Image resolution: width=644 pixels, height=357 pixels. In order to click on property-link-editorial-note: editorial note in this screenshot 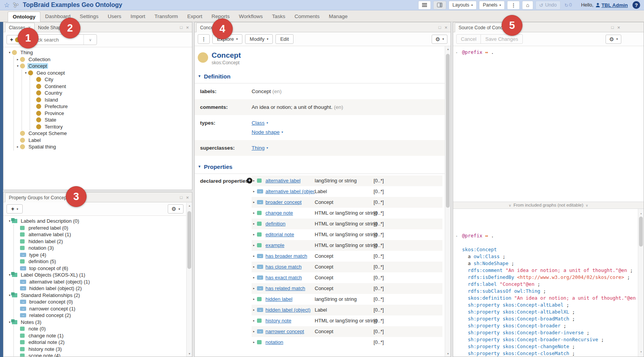, I will do `click(280, 235)`.